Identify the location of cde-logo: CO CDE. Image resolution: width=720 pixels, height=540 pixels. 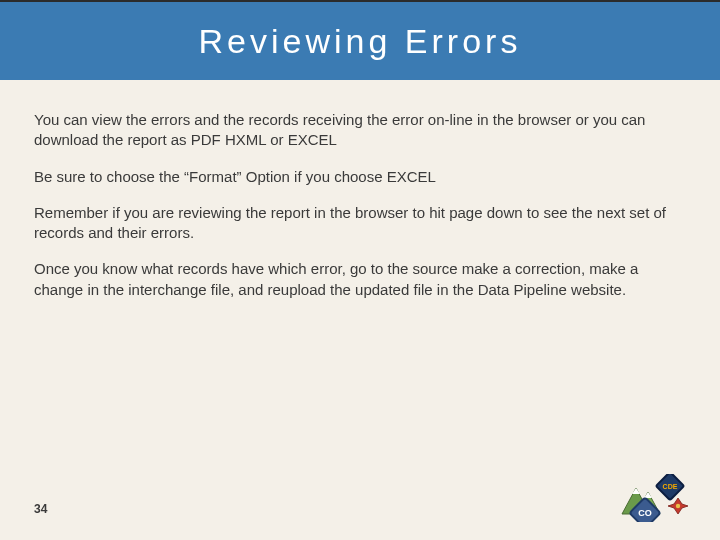
(656, 500).